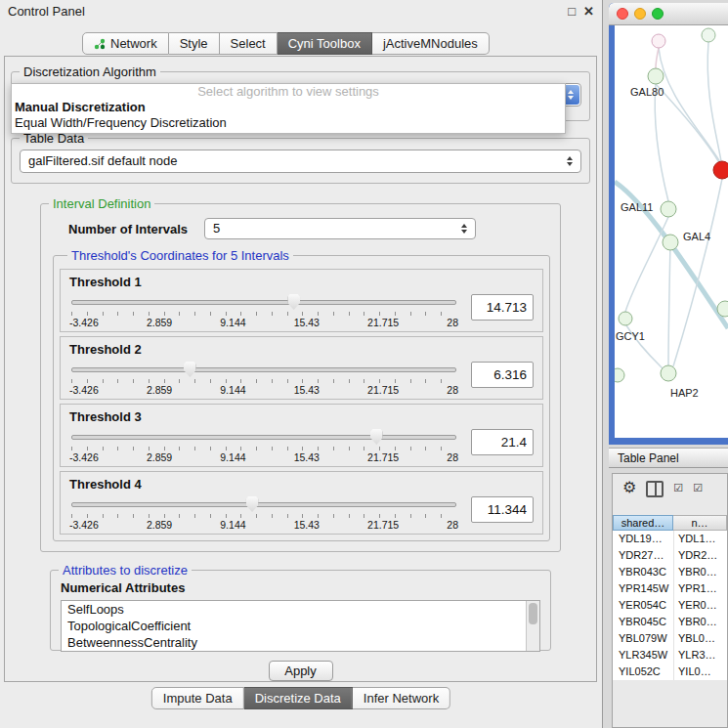 This screenshot has width=728, height=728. I want to click on tab-label: Infer Network, so click(401, 698).